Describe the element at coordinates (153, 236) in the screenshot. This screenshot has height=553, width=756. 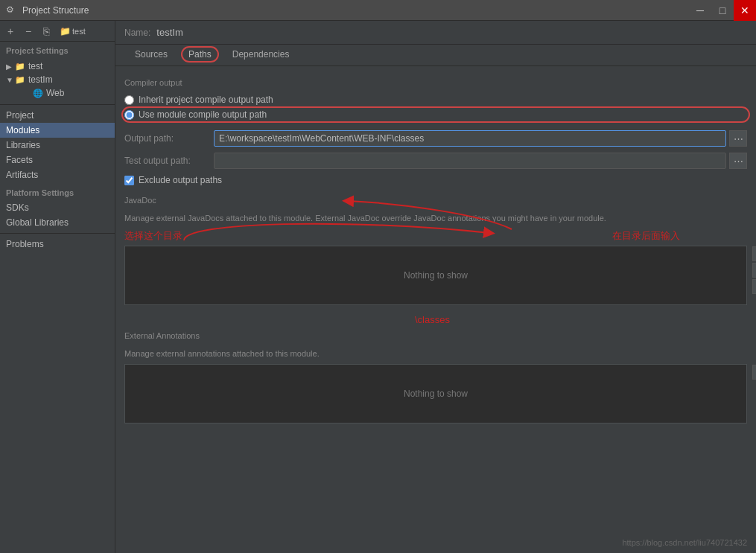
I see `annotation-select-dir: 选择这个目录` at that location.